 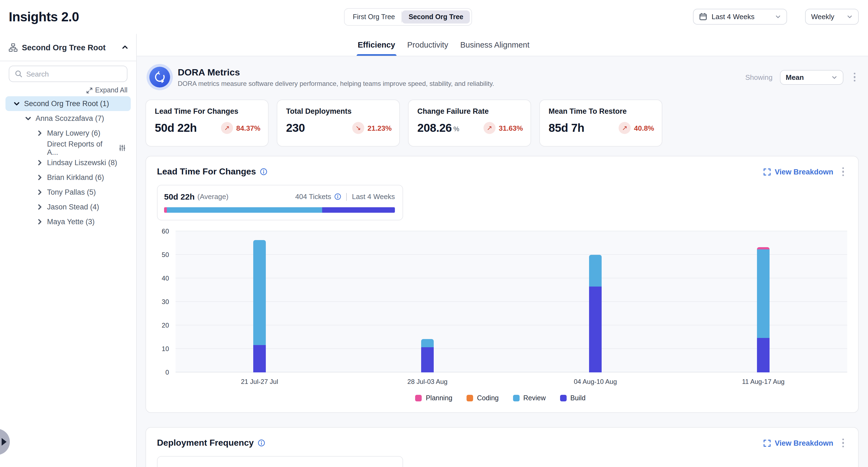 I want to click on granularity-select: Weekly, so click(x=832, y=17).